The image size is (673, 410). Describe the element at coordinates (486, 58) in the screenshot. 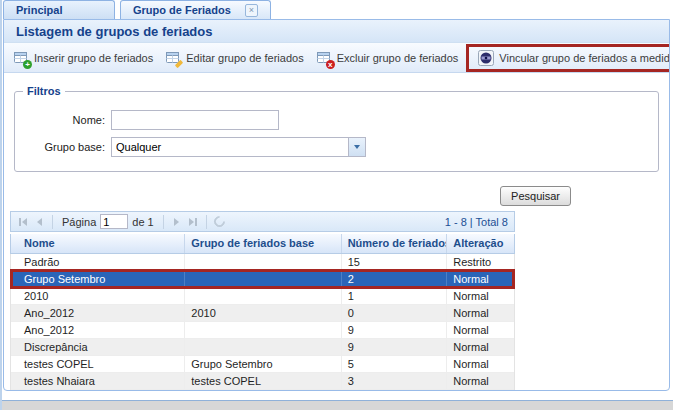

I see `meter-icon` at that location.